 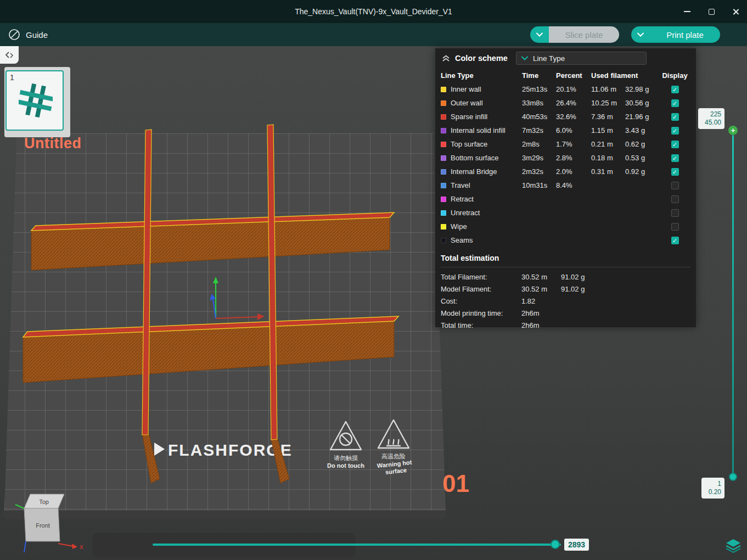 I want to click on line-type-label-cell: Sparse infill, so click(x=481, y=116).